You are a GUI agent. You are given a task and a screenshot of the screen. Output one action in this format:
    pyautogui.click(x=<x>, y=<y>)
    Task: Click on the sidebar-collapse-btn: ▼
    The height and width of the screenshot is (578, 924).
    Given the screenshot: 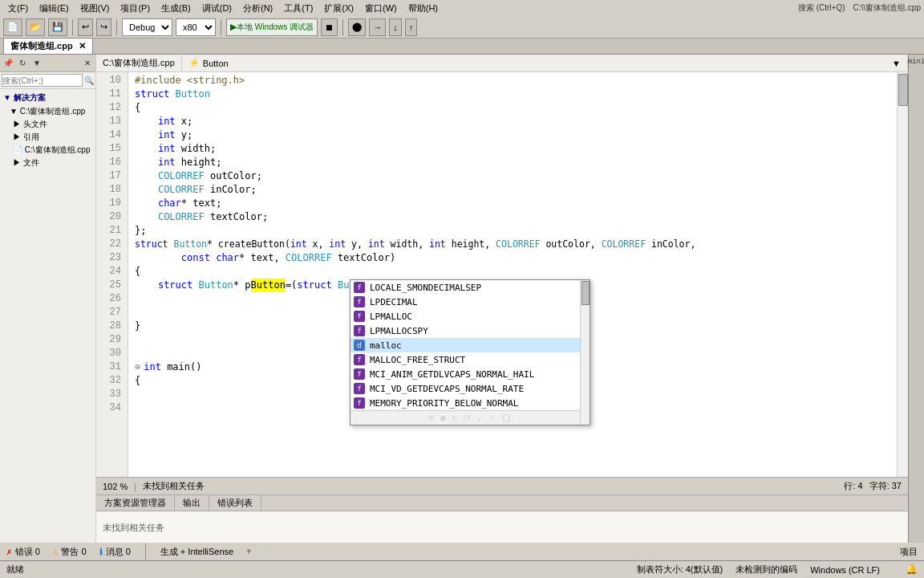 What is the action you would take?
    pyautogui.click(x=37, y=63)
    